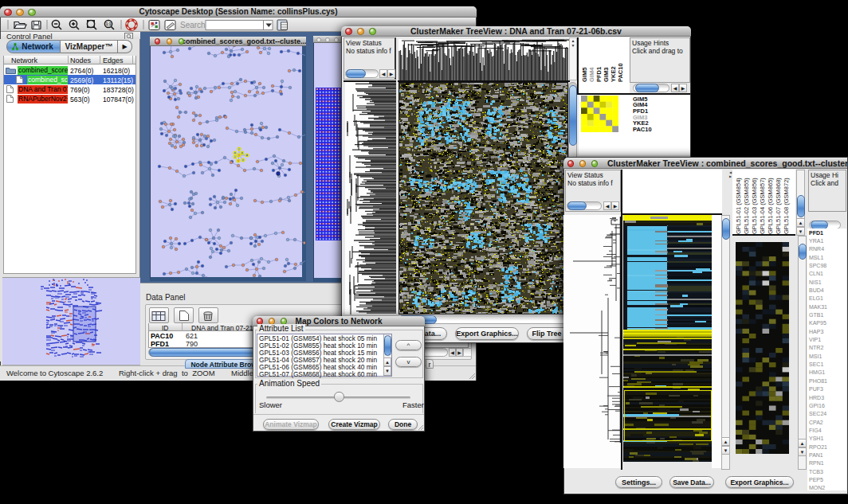 The width and height of the screenshot is (848, 504). I want to click on svg-text: 1:1, so click(108, 24).